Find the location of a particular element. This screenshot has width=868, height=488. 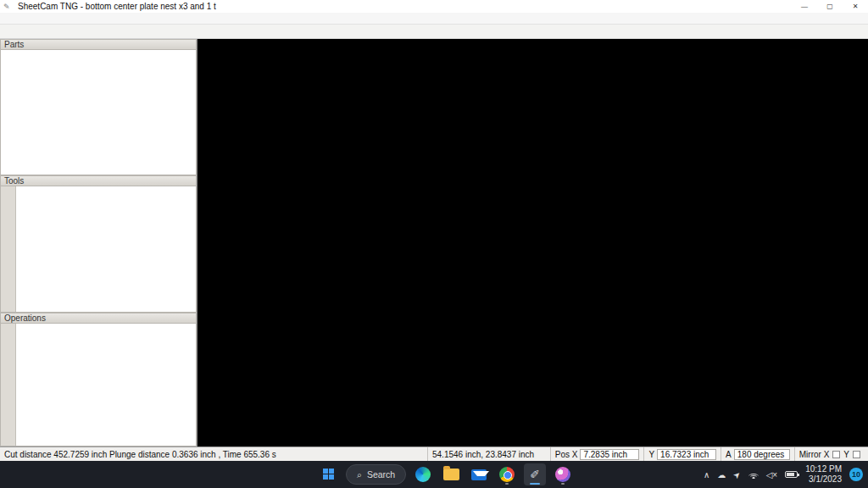

parts-panel-header: Parts is located at coordinates (98, 44).